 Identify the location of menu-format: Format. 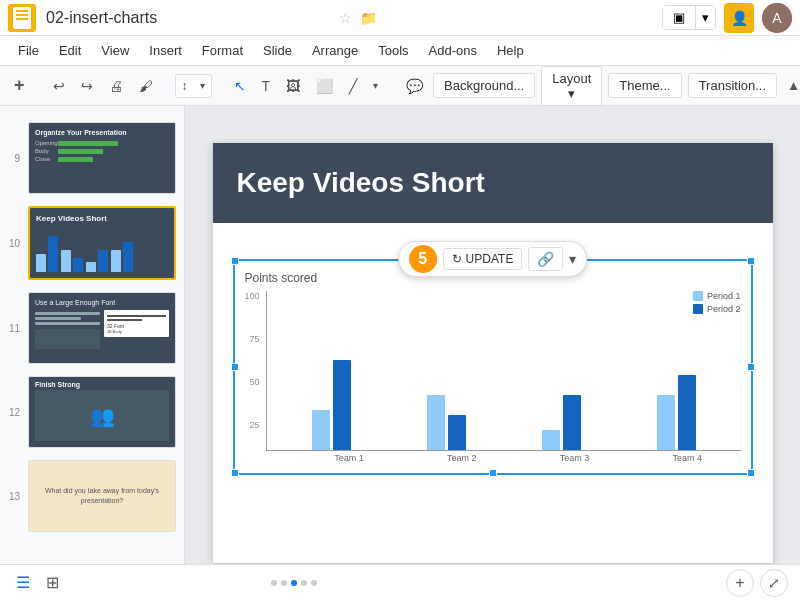
(222, 50).